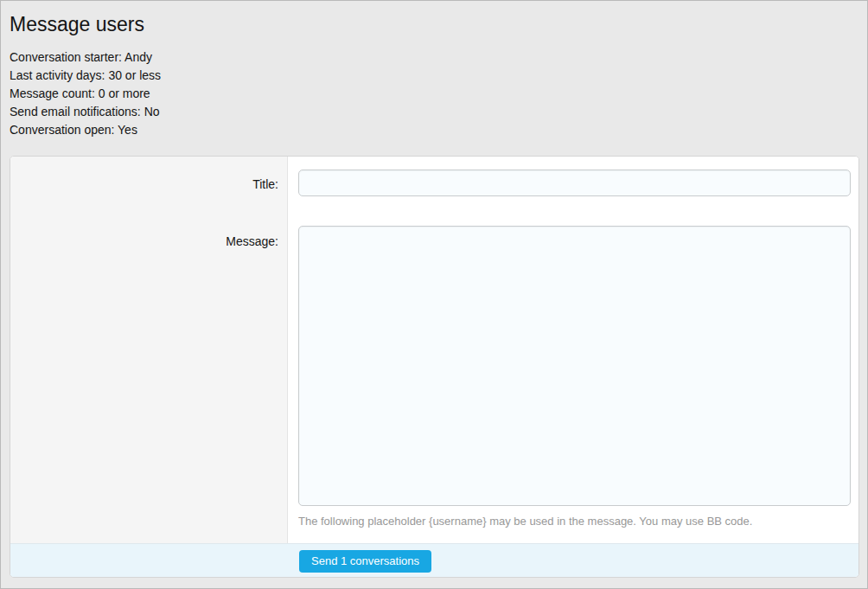  What do you see at coordinates (365, 561) in the screenshot?
I see `send-conversations-button: Send 1 conversations` at bounding box center [365, 561].